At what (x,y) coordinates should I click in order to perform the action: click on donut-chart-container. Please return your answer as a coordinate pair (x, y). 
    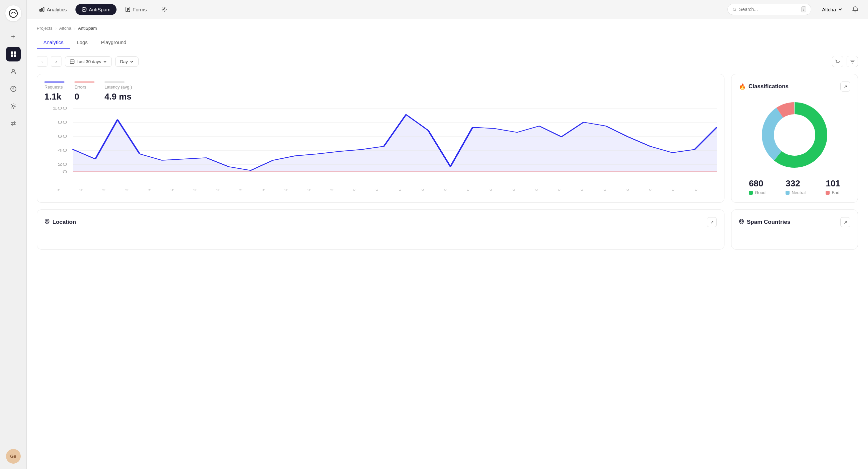
    Looking at the image, I should click on (795, 135).